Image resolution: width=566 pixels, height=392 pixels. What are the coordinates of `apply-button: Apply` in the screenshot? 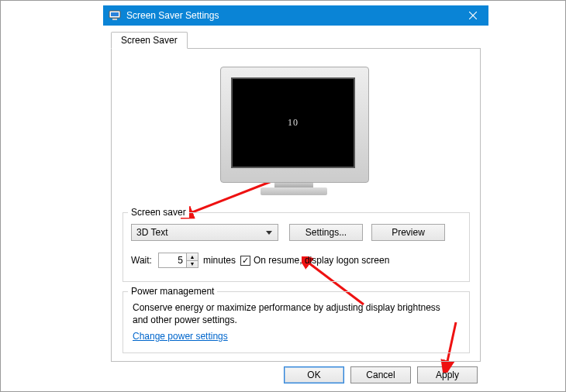 It's located at (447, 375).